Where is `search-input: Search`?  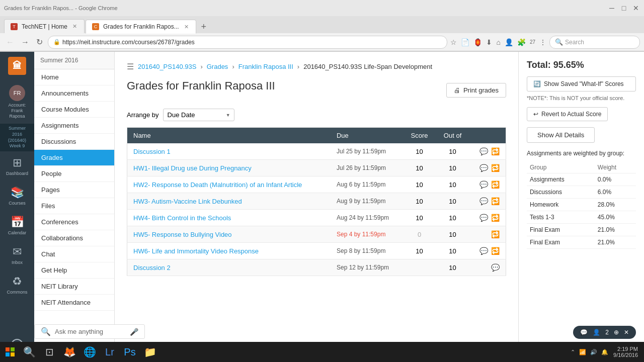
search-input: Search is located at coordinates (575, 42).